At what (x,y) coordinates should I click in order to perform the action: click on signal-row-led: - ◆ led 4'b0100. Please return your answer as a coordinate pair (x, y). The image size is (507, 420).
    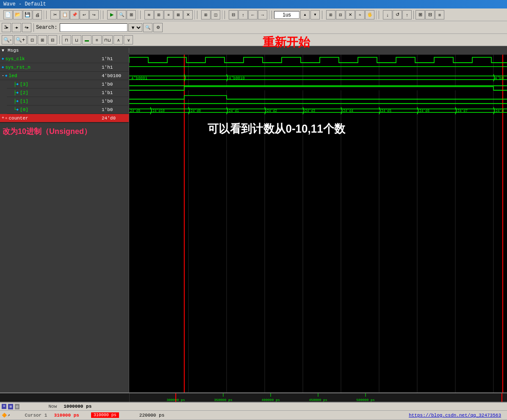
    Looking at the image, I should click on (64, 76).